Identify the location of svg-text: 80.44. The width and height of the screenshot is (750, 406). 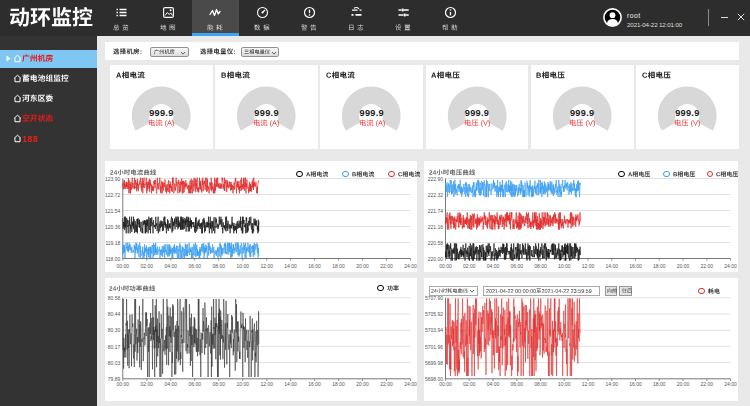
(114, 314).